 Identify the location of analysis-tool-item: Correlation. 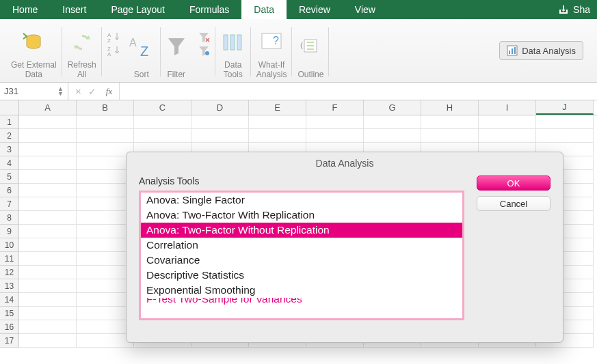
(302, 245).